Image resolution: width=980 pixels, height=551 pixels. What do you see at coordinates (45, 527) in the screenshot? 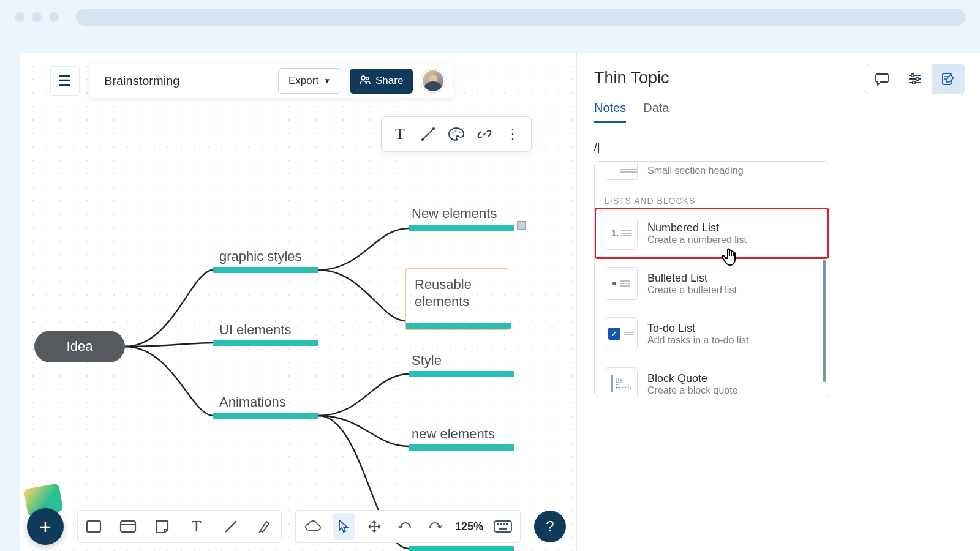
I see `plus-icon: +` at bounding box center [45, 527].